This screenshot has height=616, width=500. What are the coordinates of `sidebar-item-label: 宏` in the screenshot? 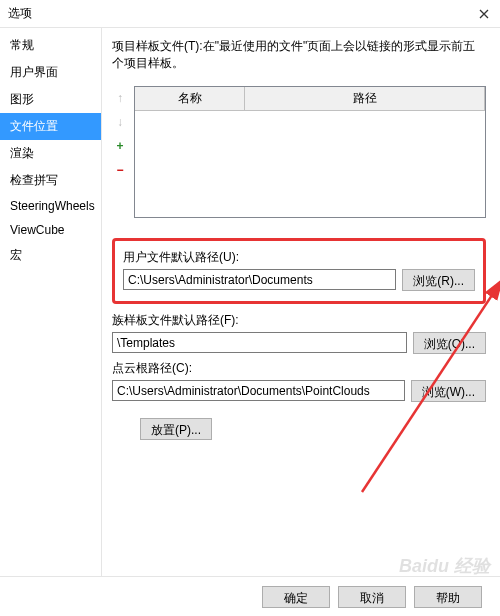 It's located at (16, 256).